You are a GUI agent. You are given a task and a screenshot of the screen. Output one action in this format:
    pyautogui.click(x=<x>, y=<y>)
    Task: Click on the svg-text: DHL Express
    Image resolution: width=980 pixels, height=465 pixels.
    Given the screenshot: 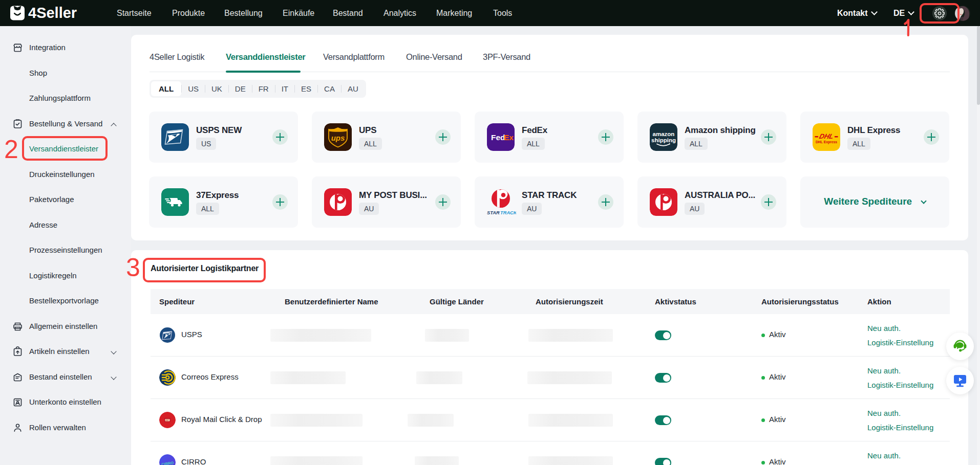 What is the action you would take?
    pyautogui.click(x=826, y=142)
    